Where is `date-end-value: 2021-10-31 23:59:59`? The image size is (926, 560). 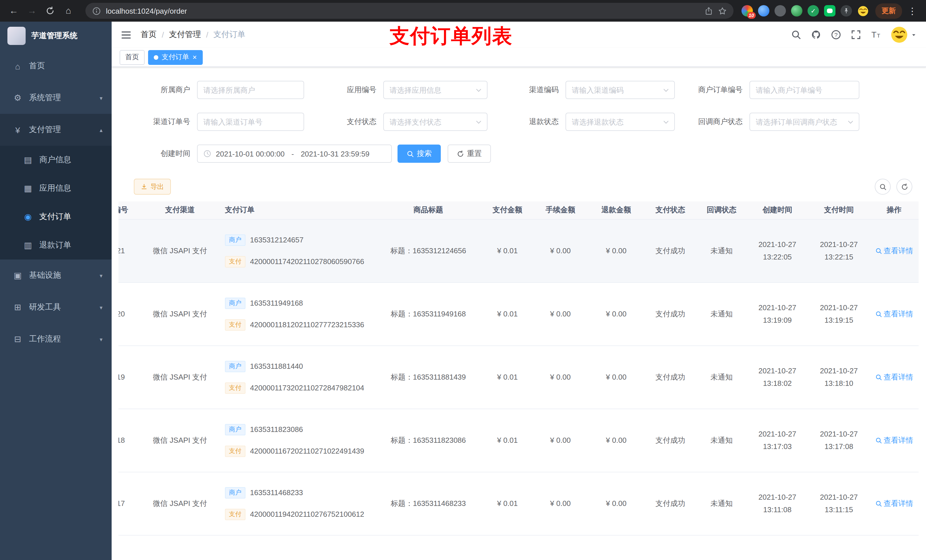
date-end-value: 2021-10-31 23:59:59 is located at coordinates (335, 154).